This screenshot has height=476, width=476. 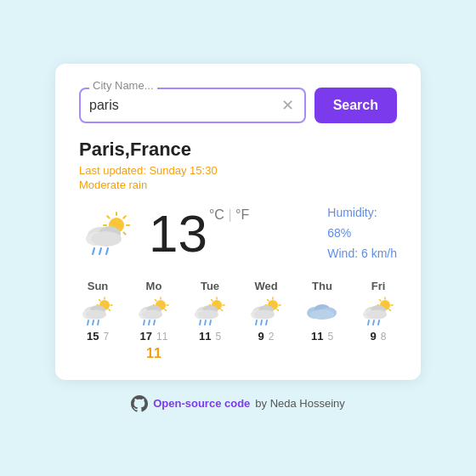 What do you see at coordinates (139, 404) in the screenshot?
I see `github-icon` at bounding box center [139, 404].